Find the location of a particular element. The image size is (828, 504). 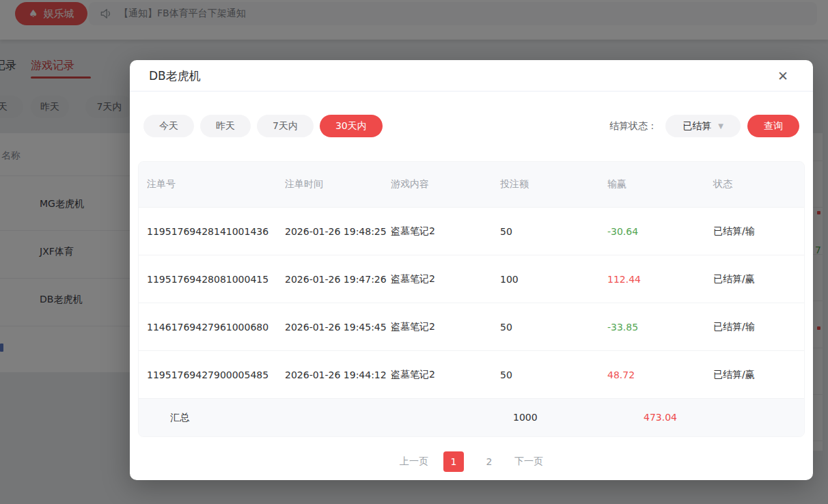

col-bet-no: 注单号 is located at coordinates (216, 184).